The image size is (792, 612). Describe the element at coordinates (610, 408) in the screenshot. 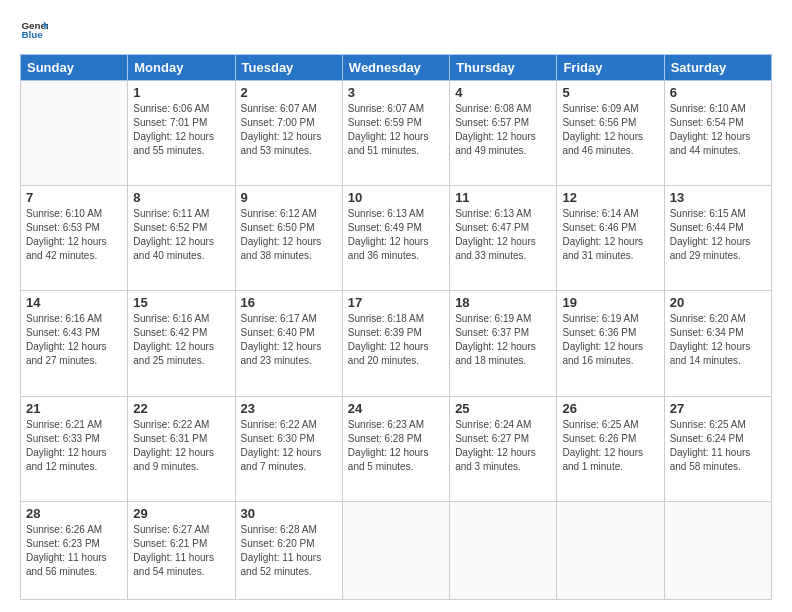

I see `day-number: 26` at that location.